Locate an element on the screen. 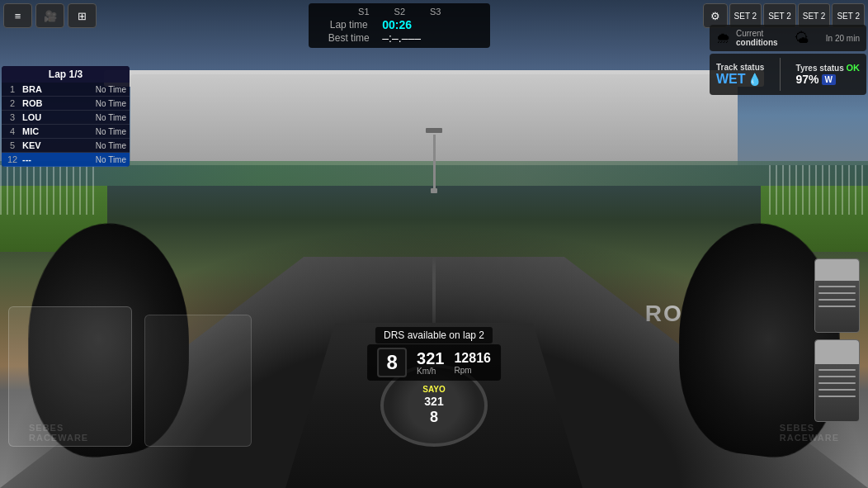  camera-icon: 🎥 is located at coordinates (50, 17).